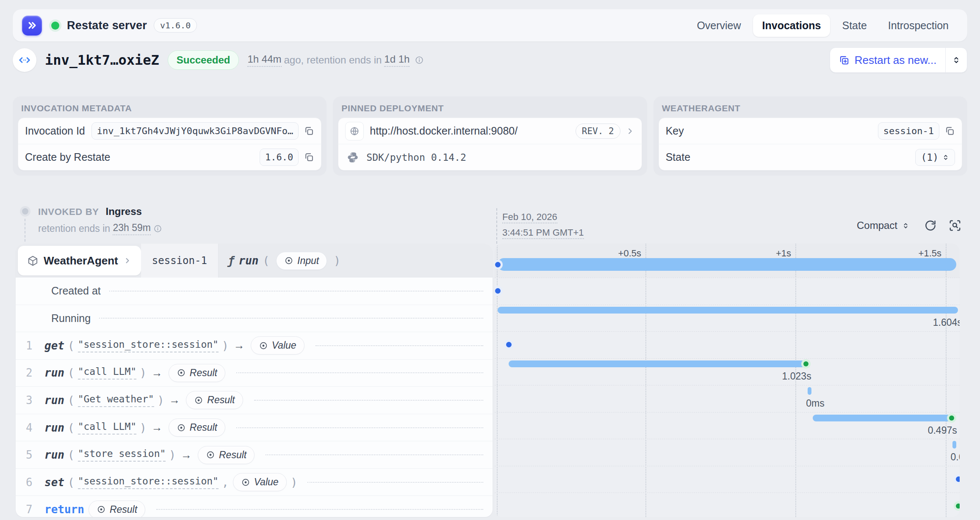  I want to click on service-key-row: Key session-1, so click(811, 131).